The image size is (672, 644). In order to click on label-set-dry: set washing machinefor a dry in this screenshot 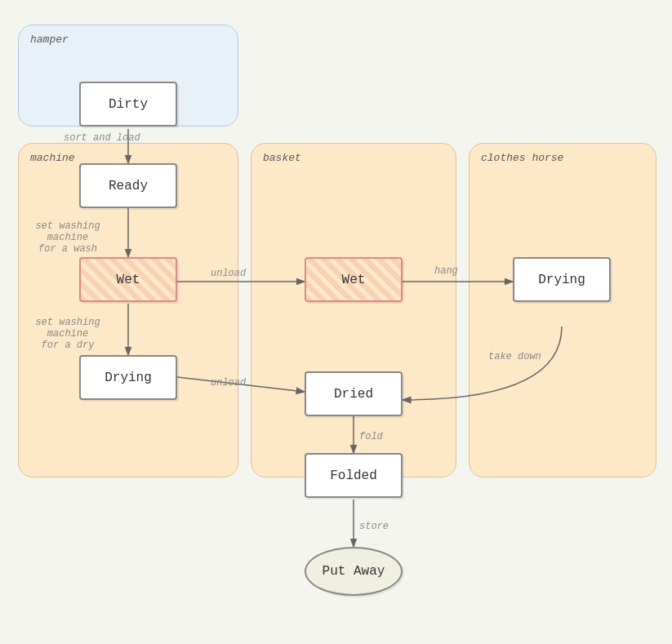, I will do `click(68, 334)`.